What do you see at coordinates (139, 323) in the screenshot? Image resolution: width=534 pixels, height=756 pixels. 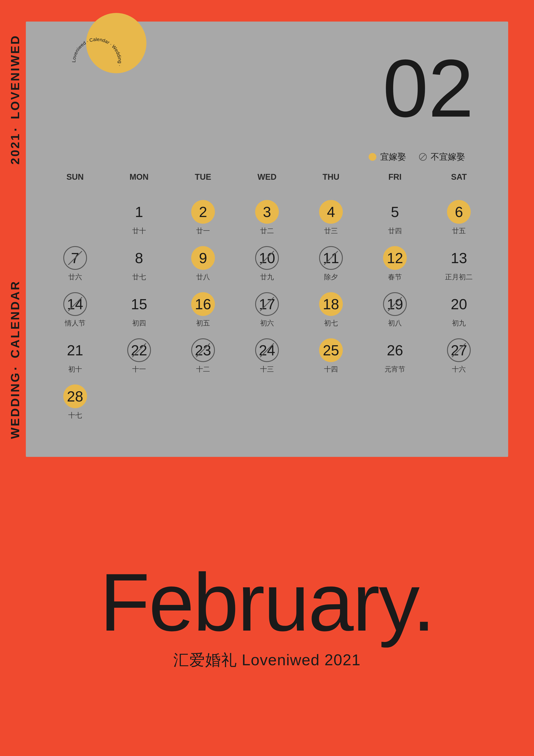 I see `day-lunar: 初四` at bounding box center [139, 323].